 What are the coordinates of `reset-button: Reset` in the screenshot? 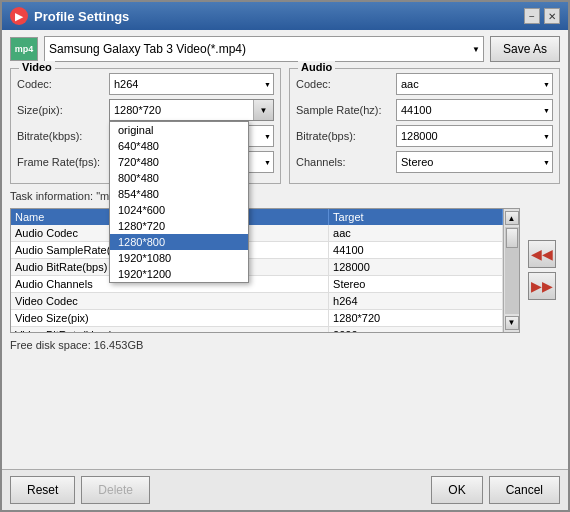 It's located at (42, 490).